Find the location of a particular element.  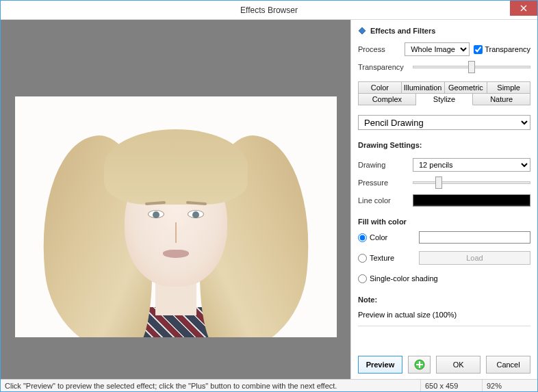

transparency-row: Transparency is located at coordinates (444, 67).